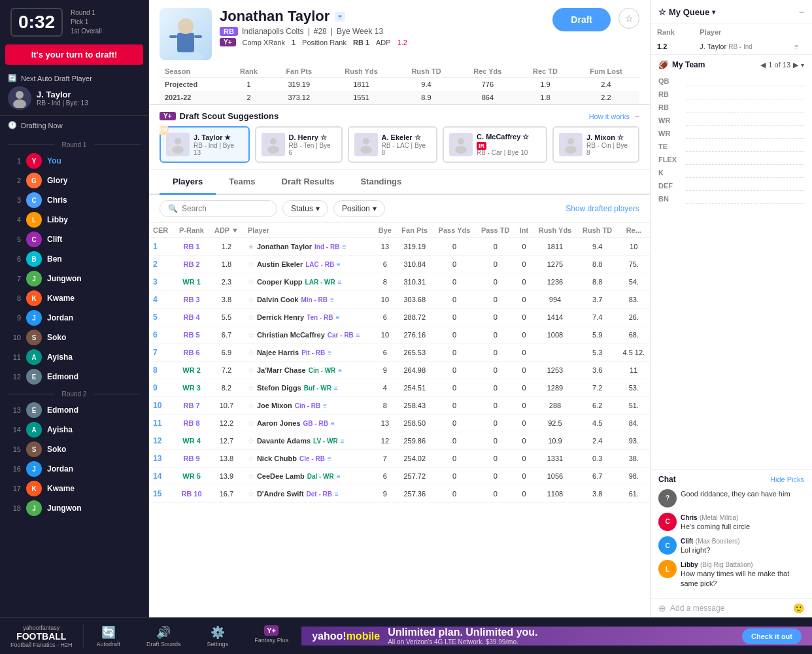 This screenshot has height=654, width=812. Describe the element at coordinates (399, 283) in the screenshot. I see `table-row: 3 WR 1 2.3 ☆ Cooper Kupp LAR - WR ≡ 8 31…` at that location.